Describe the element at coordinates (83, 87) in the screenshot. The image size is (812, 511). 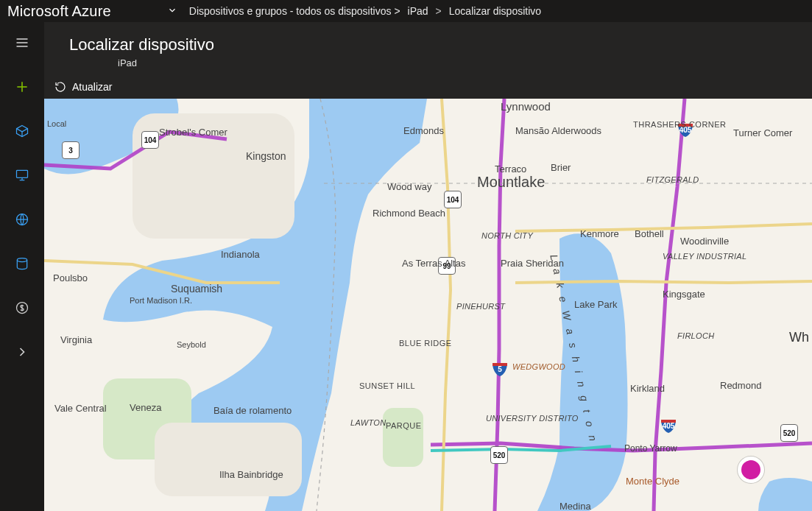
I see `refresh-button: Atualizar` at that location.